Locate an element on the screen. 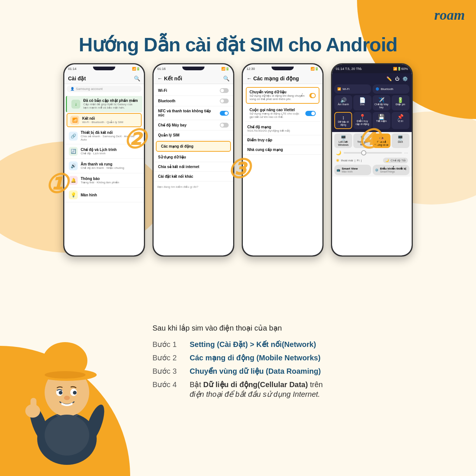  qs-wifi: 📶 Wi-Fi is located at coordinates (353, 89).